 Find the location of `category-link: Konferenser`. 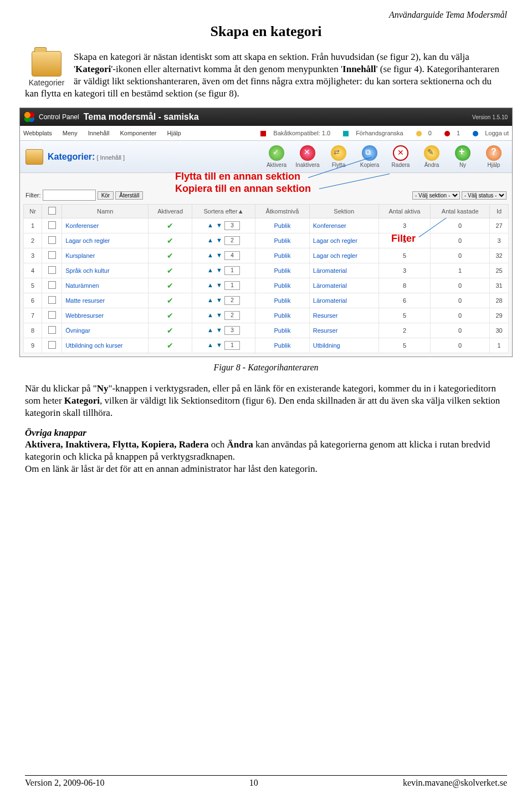

category-link: Konferenser is located at coordinates (82, 226).